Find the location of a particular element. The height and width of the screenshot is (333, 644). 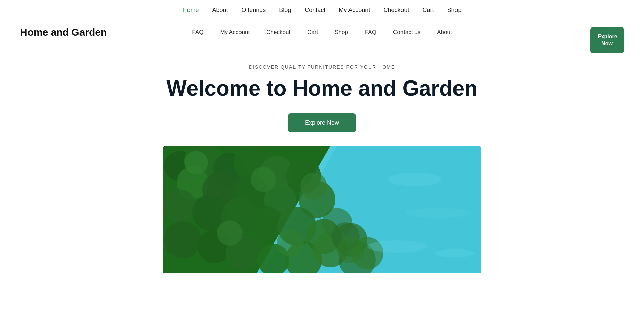

secondary-nav: FAQ My Account Checkout Cart Shop FAQ Co… is located at coordinates (322, 32).